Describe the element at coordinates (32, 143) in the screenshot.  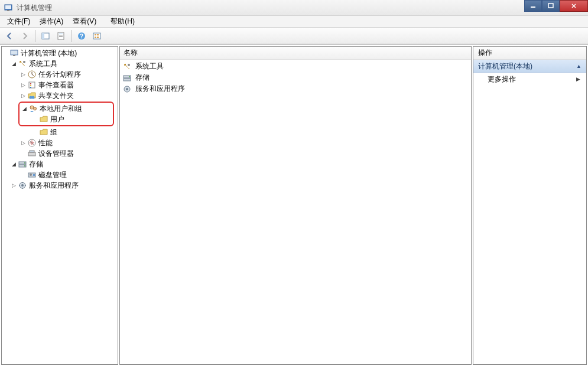
I see `performance-icon` at that location.